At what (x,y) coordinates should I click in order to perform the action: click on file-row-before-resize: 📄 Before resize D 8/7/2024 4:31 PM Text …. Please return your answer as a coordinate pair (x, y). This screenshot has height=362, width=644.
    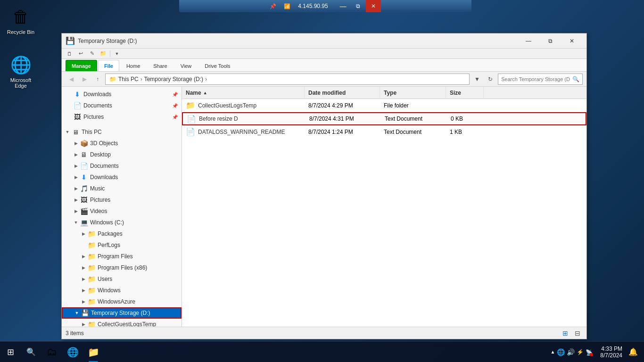
    Looking at the image, I should click on (384, 119).